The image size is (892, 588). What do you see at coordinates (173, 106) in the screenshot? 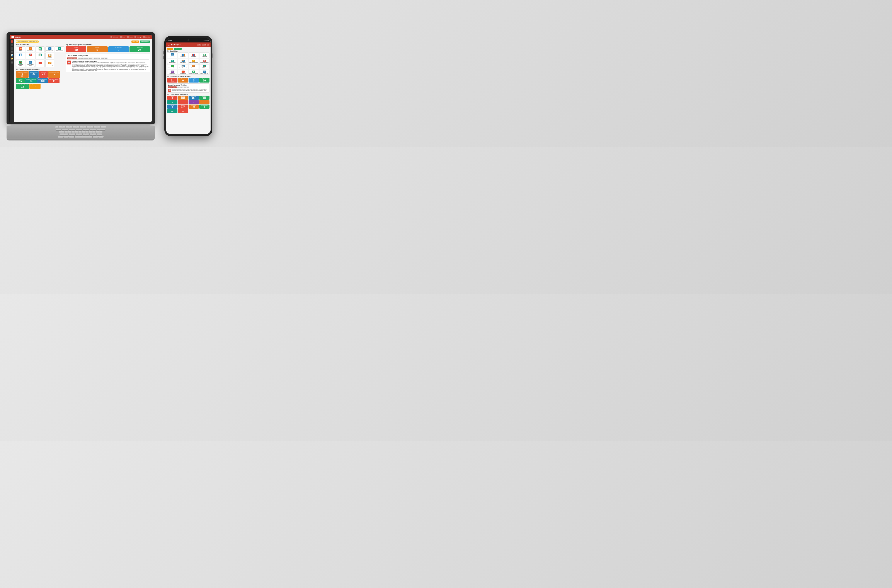
I see `phone-dash-9: Vacant Slots 0` at bounding box center [173, 106].